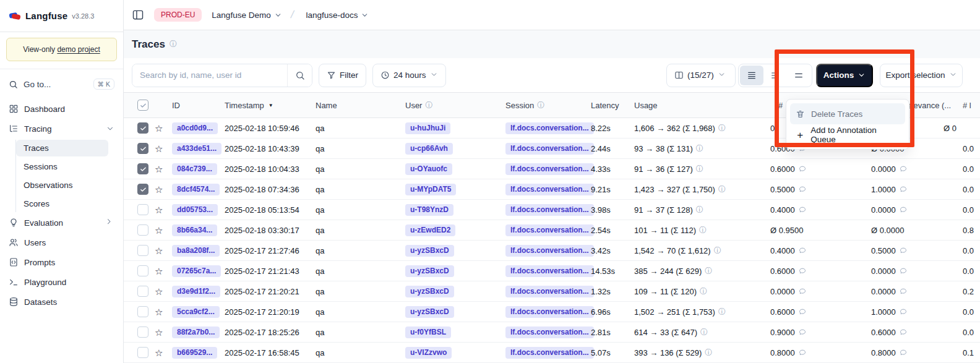 This screenshot has height=363, width=980. Describe the element at coordinates (196, 189) in the screenshot. I see `trace-id-badge: 8dcf4574...` at that location.